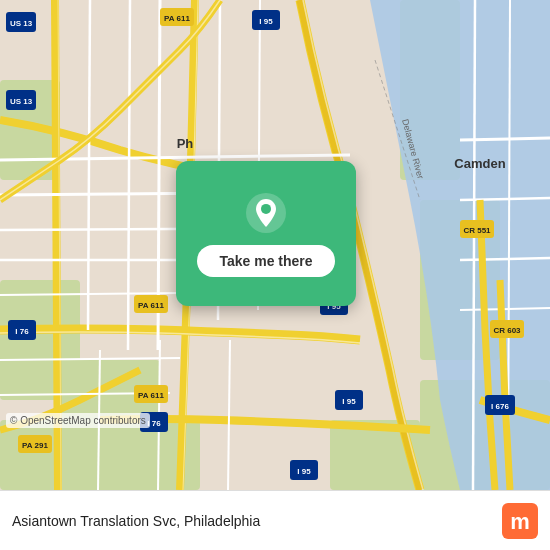 The image size is (550, 550). What do you see at coordinates (520, 521) in the screenshot?
I see `moovit-logo: m` at bounding box center [520, 521].